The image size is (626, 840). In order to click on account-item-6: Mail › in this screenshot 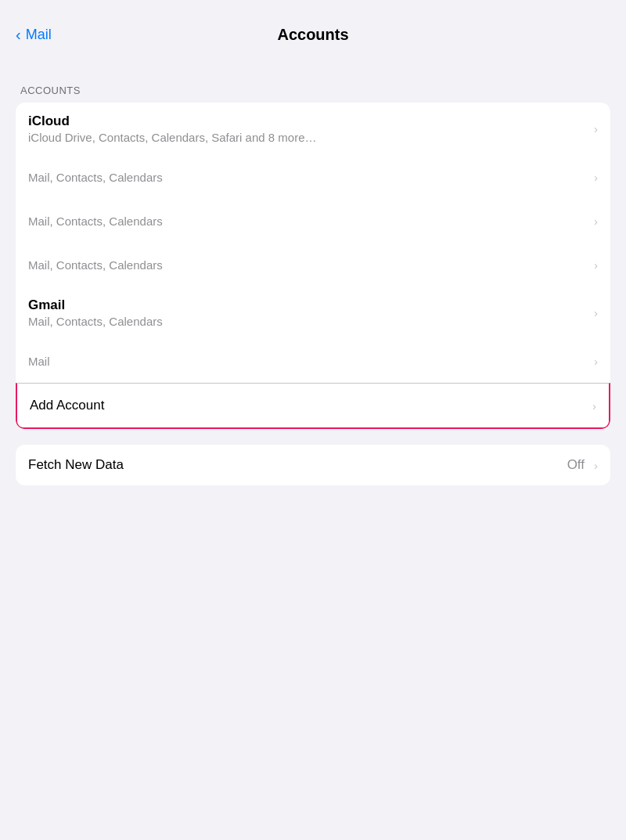, I will do `click(313, 361)`.